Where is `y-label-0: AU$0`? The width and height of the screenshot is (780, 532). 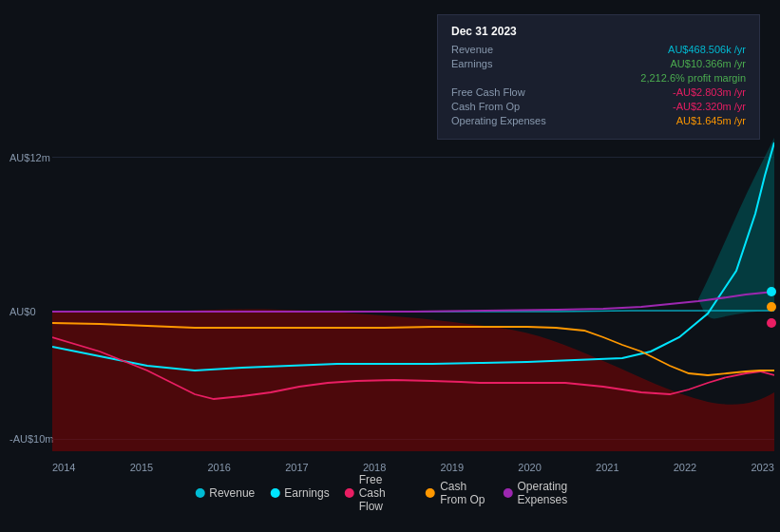 y-label-0: AU$0 is located at coordinates (23, 312).